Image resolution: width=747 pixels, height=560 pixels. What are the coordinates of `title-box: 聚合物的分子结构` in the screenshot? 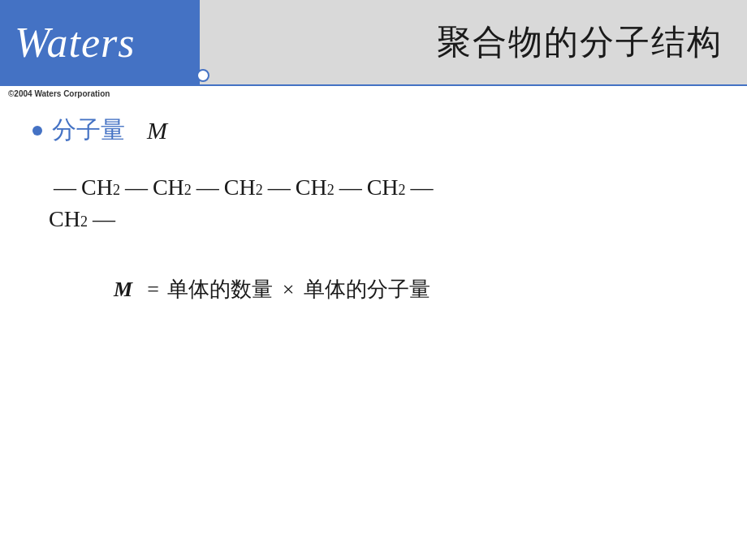 It's located at (473, 42).